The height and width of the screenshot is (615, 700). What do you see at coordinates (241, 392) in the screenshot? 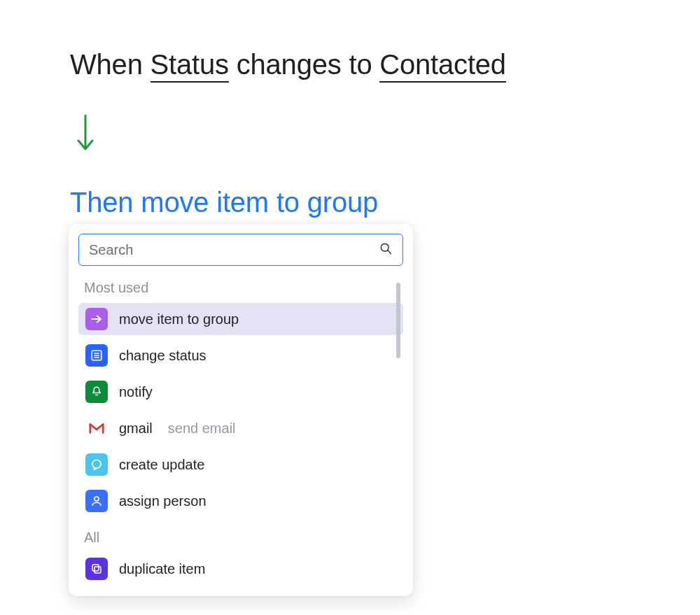
I see `action-item-notify: notify` at bounding box center [241, 392].